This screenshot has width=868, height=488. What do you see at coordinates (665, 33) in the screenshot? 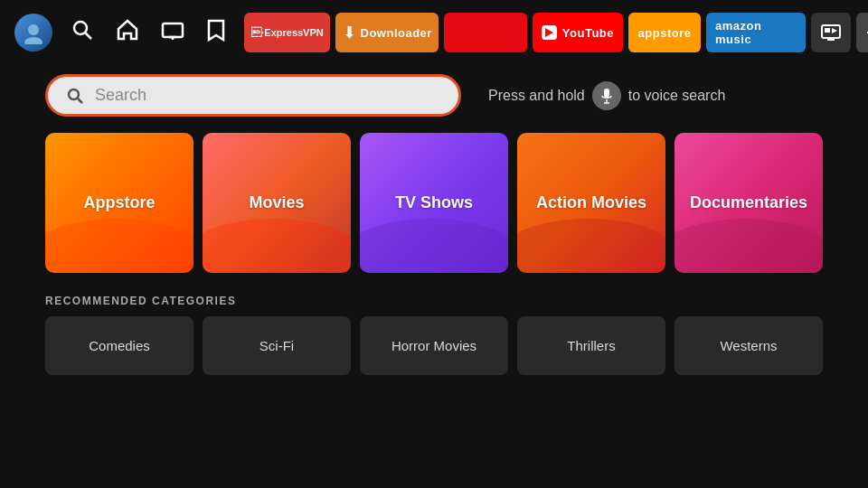
I see `appstore-app: appstore` at bounding box center [665, 33].